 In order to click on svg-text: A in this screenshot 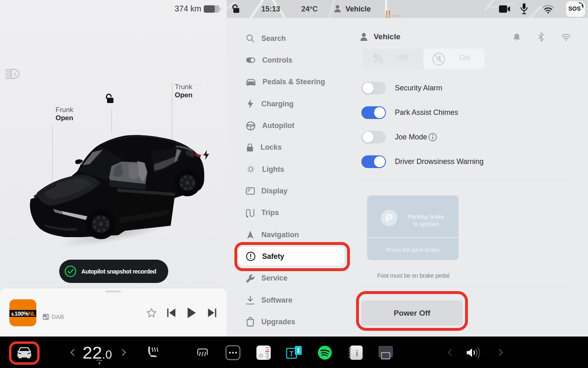, I will do `click(15, 74)`.